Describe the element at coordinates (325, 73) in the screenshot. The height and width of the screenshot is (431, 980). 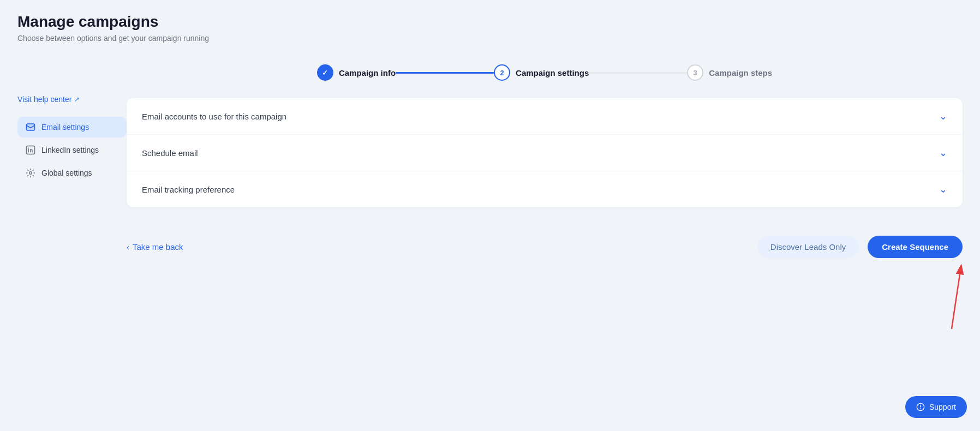
I see `checkmark-icon: ✓` at that location.